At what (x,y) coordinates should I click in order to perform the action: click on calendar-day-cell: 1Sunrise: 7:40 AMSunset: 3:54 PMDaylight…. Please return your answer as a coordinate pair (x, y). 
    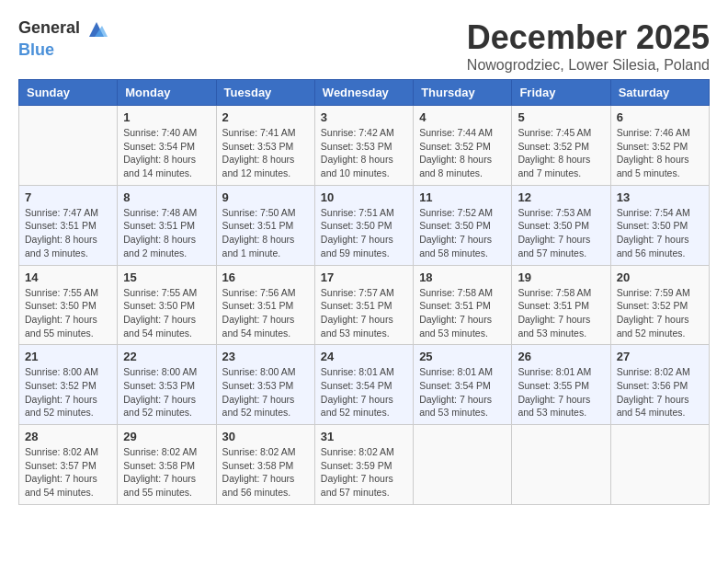
    Looking at the image, I should click on (167, 145).